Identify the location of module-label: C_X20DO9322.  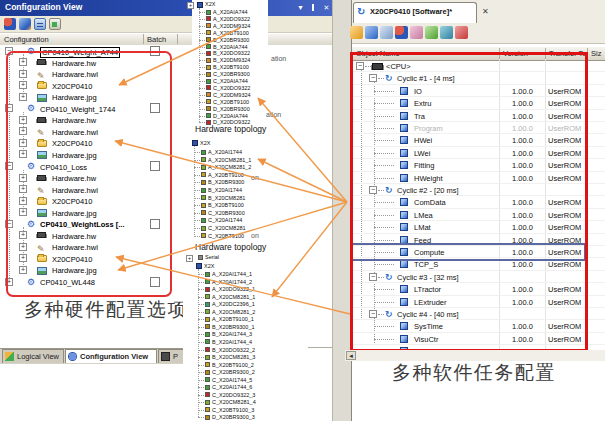
(232, 88).